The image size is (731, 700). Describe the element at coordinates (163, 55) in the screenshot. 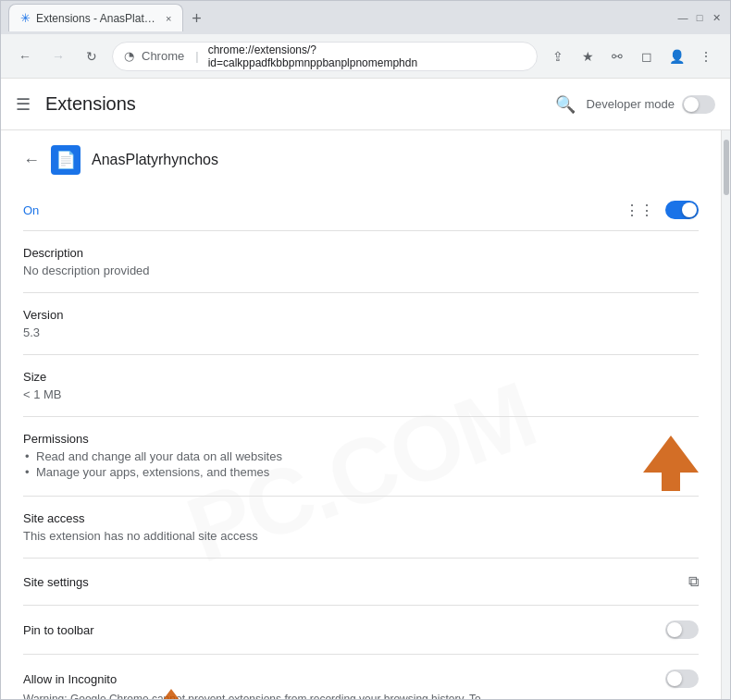

I see `chrome-prefix: Chrome` at that location.